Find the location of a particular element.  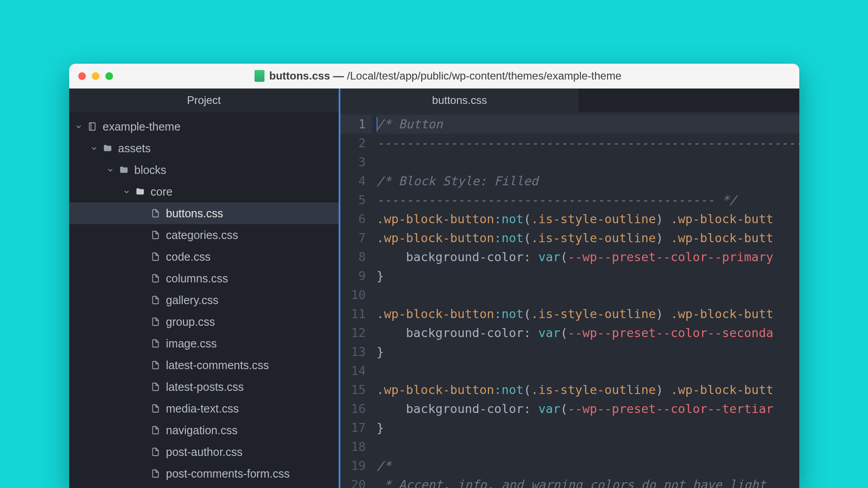

file-item: image.css is located at coordinates (204, 343).